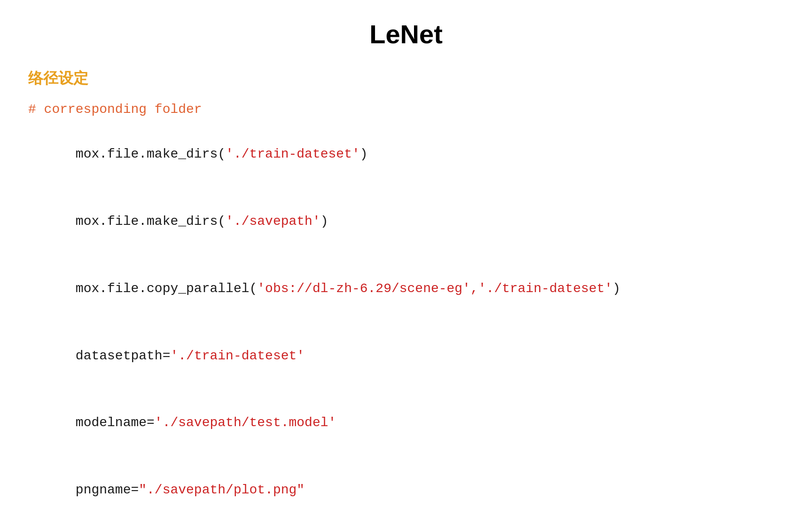 The width and height of the screenshot is (812, 508). Describe the element at coordinates (166, 289) in the screenshot. I see `code-plain-3a: mox.file.copy_parallel(` at that location.